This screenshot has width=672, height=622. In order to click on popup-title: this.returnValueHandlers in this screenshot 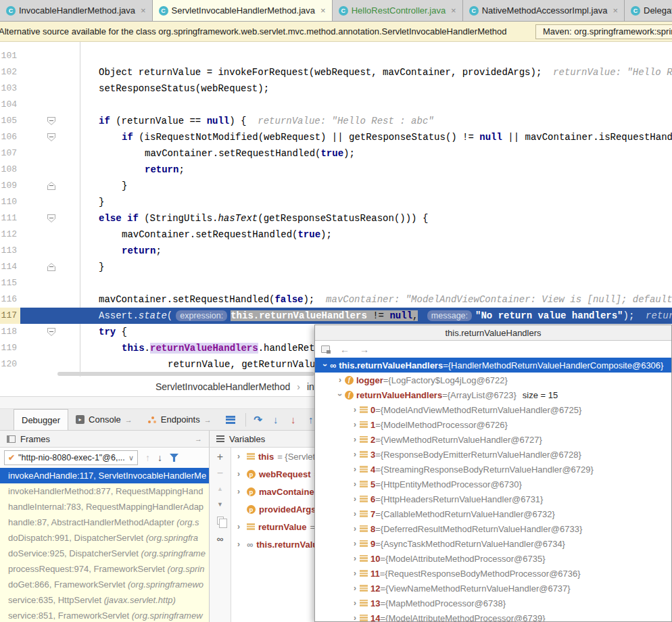, I will do `click(494, 333)`.